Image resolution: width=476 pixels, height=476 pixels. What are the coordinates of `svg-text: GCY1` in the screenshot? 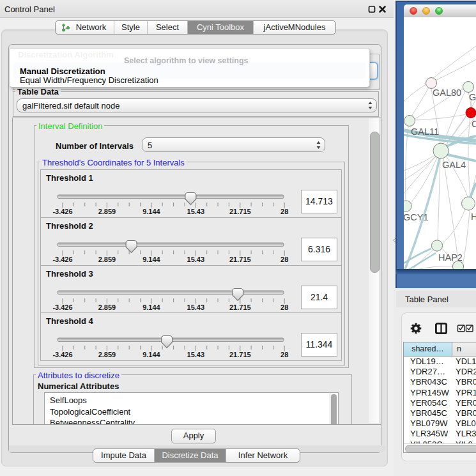 It's located at (417, 217).